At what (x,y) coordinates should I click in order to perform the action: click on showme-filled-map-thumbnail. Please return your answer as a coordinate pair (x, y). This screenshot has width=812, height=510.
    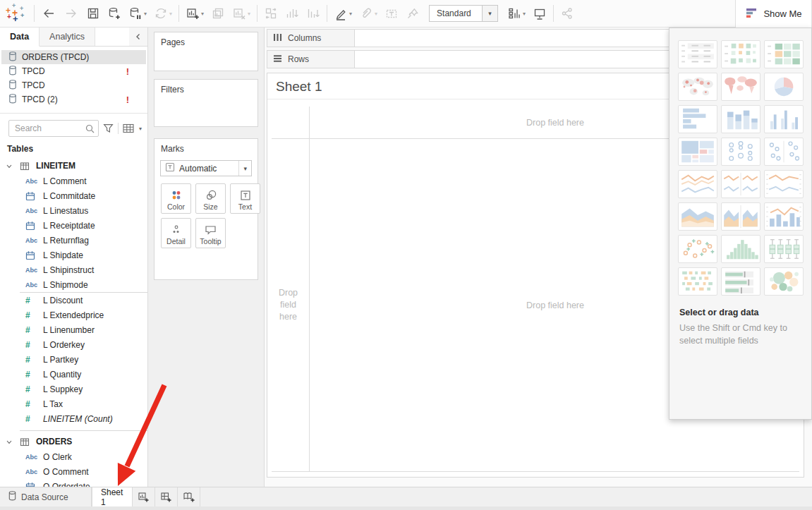
    Looking at the image, I should click on (741, 87).